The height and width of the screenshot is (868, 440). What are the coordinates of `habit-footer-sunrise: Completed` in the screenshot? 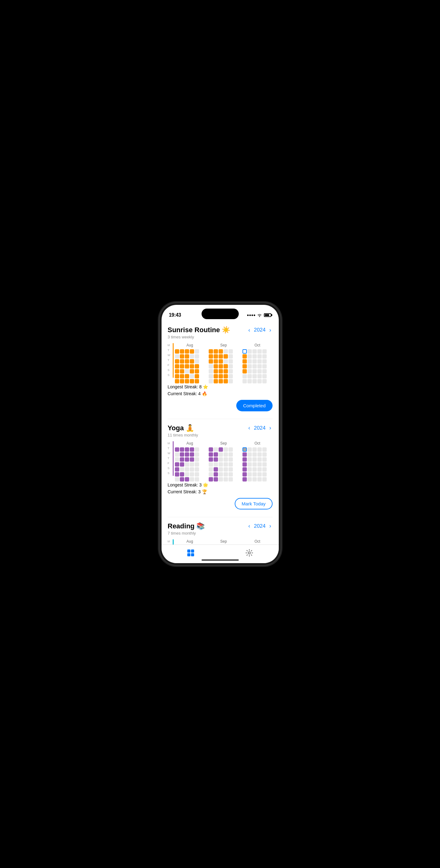 It's located at (220, 406).